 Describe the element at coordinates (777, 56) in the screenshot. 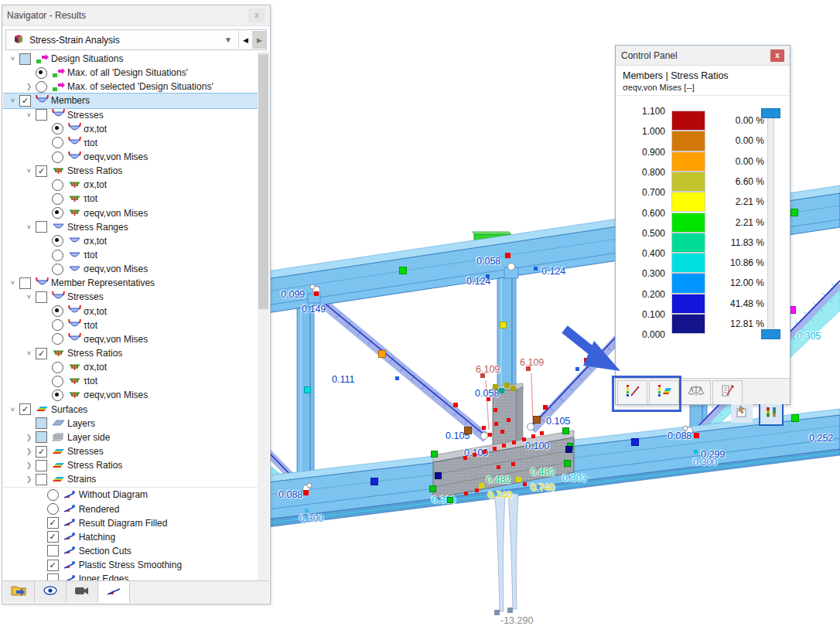

I see `control-panel-close-icon: x` at that location.